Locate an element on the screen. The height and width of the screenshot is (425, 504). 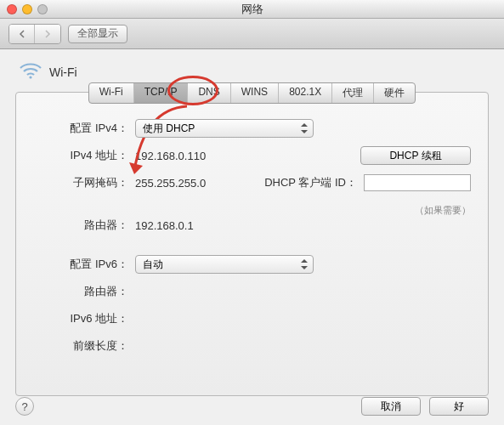
ipv4-router-value: 192.168.0.1 is located at coordinates (165, 226).